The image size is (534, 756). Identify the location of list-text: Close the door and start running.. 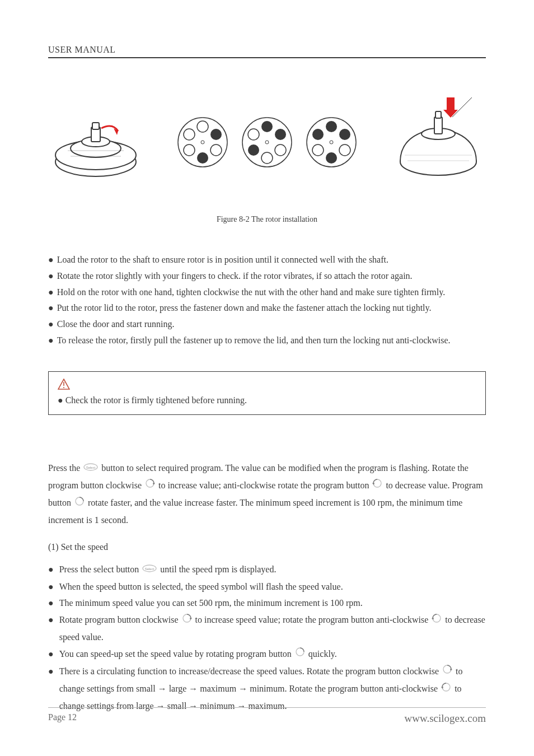
(116, 325).